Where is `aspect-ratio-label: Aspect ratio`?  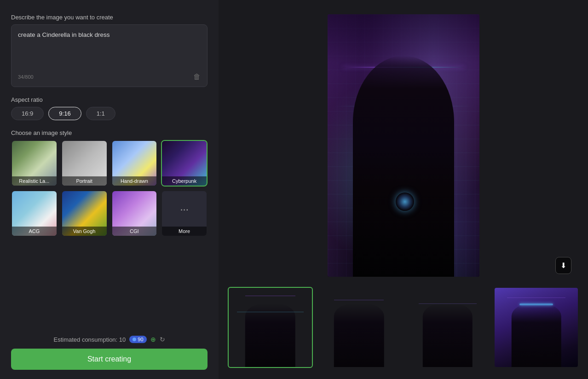 aspect-ratio-label: Aspect ratio is located at coordinates (110, 99).